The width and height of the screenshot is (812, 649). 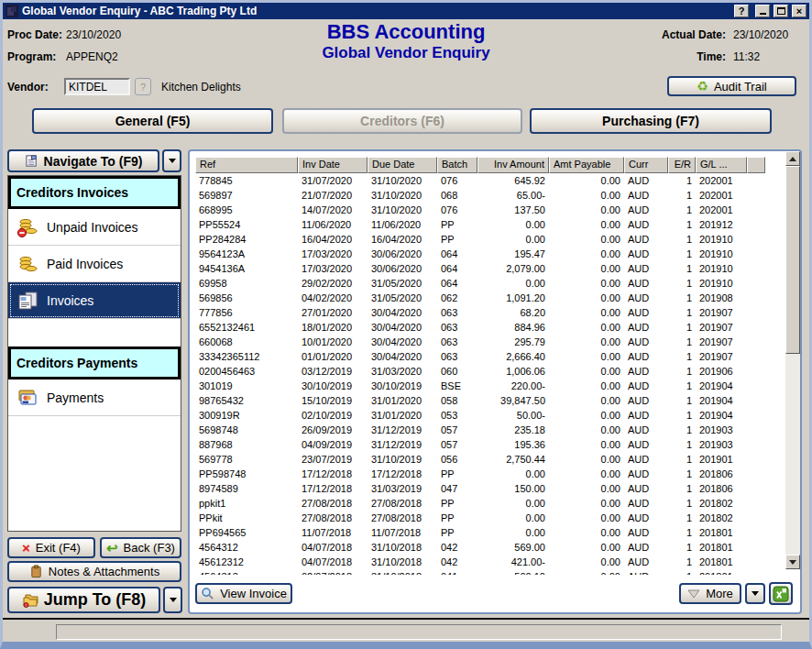 What do you see at coordinates (244, 594) in the screenshot?
I see `view-invoice-button: View Invoice` at bounding box center [244, 594].